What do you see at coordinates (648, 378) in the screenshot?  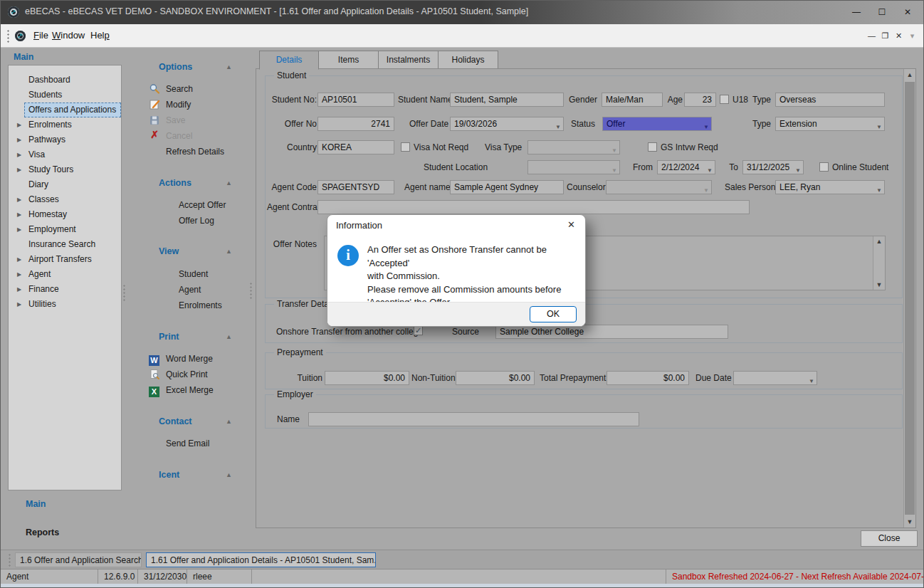 I see `total-prepayment-field: $0.00` at bounding box center [648, 378].